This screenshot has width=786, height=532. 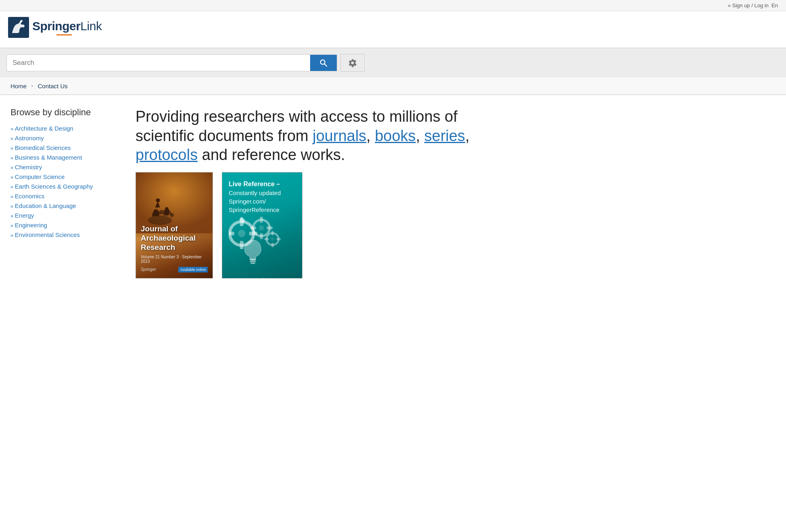 What do you see at coordinates (52, 186) in the screenshot?
I see `sidebar-item-earth-sciences-geography: Earth Sciences & Geography` at bounding box center [52, 186].